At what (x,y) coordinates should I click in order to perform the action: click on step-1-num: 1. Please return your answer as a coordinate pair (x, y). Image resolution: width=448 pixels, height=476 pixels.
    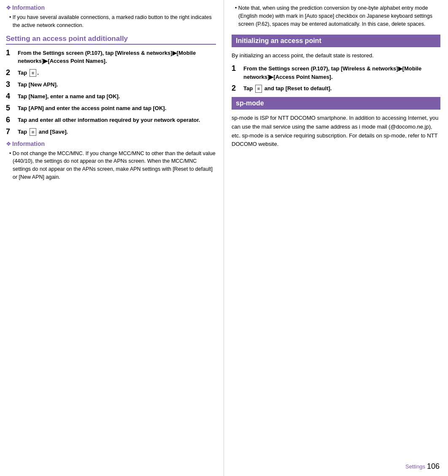
    Looking at the image, I should click on (12, 53).